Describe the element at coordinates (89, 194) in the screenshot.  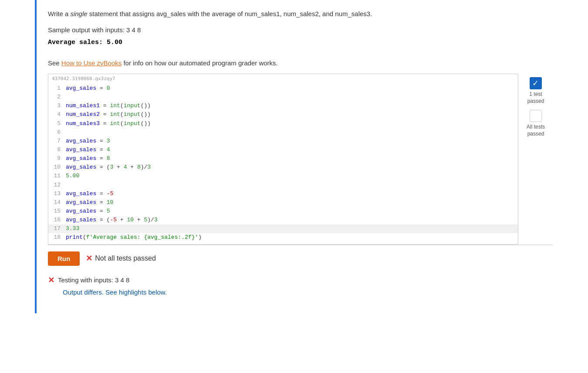
I see `line-content: avg_sales = -5` at that location.